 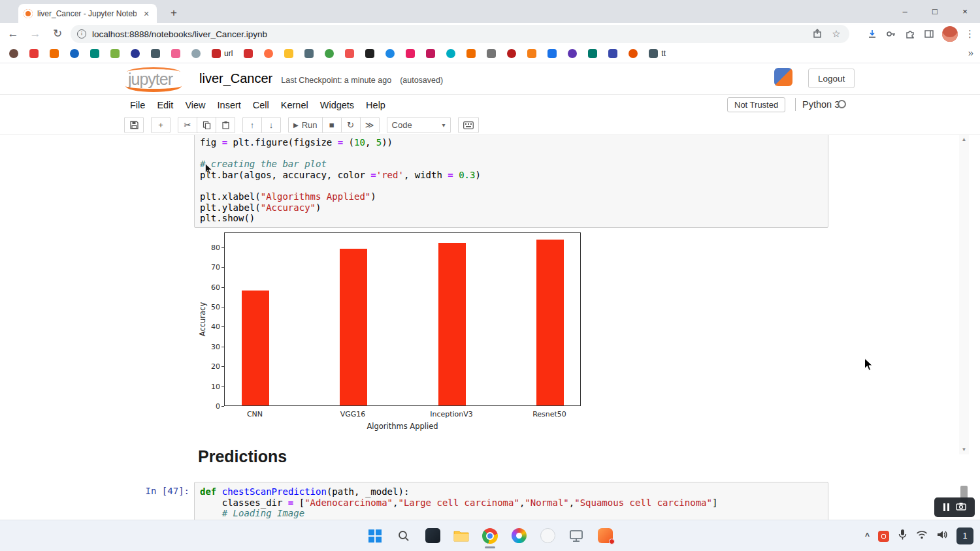 I want to click on profile-avatar, so click(x=950, y=34).